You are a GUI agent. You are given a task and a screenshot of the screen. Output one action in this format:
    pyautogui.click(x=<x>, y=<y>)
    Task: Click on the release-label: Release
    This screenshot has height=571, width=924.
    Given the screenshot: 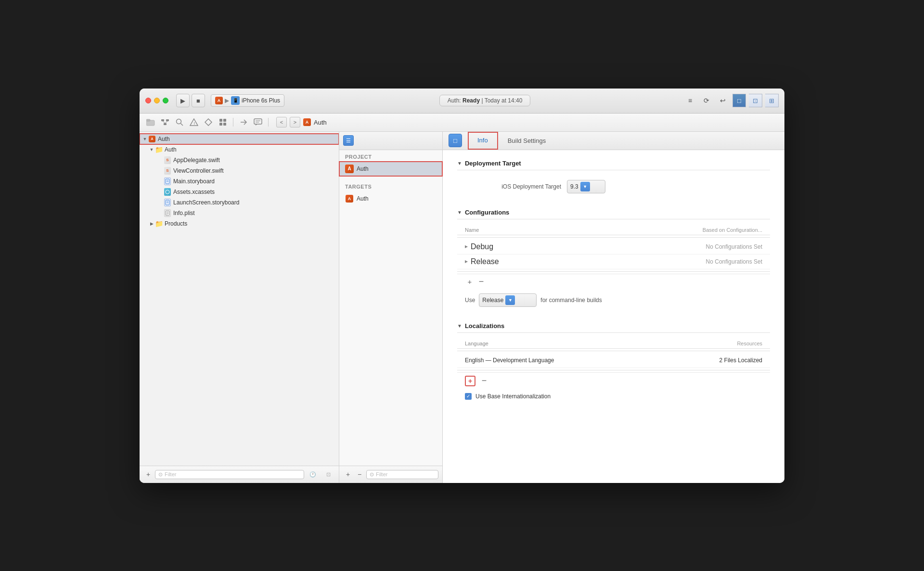 What is the action you would take?
    pyautogui.click(x=485, y=262)
    